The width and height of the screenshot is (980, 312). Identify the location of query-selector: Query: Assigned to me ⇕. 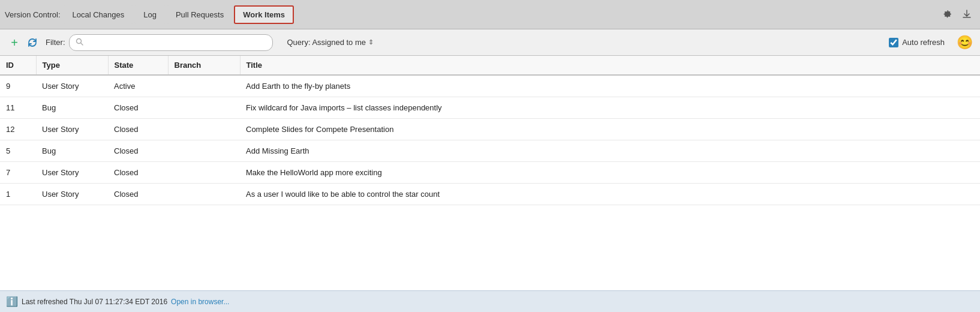
(331, 42).